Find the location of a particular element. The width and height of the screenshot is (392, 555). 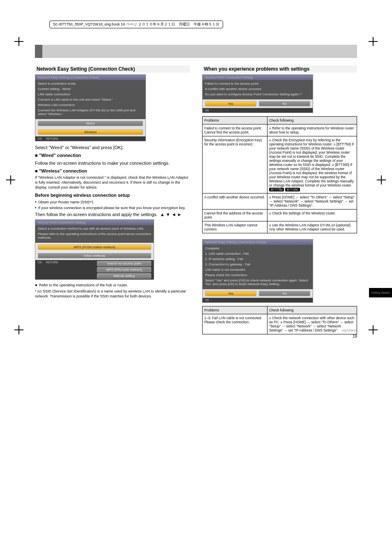

subhead-connection-check: Network Easy Setting (Connection Check) is located at coordinates (113, 69).